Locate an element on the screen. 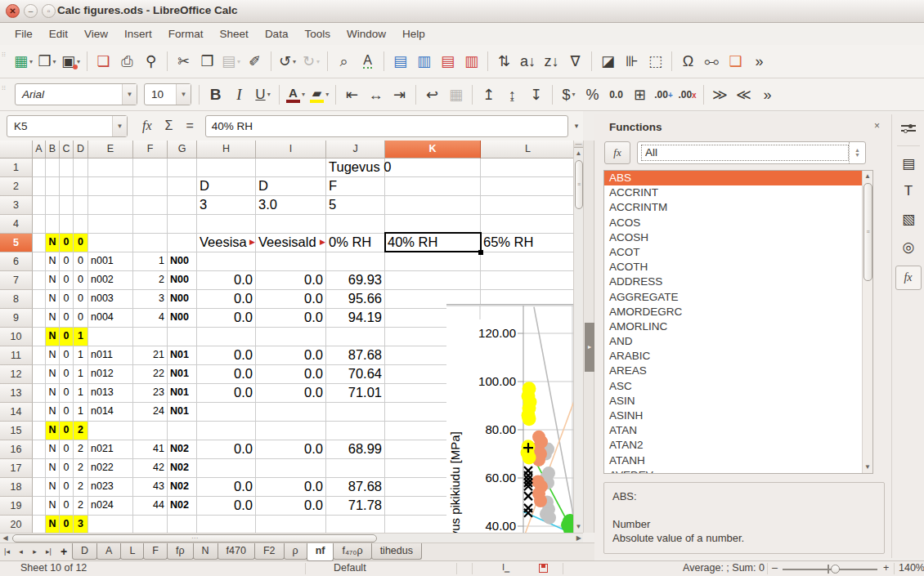 Image resolution: width=924 pixels, height=576 pixels. cell-J6 is located at coordinates (356, 261).